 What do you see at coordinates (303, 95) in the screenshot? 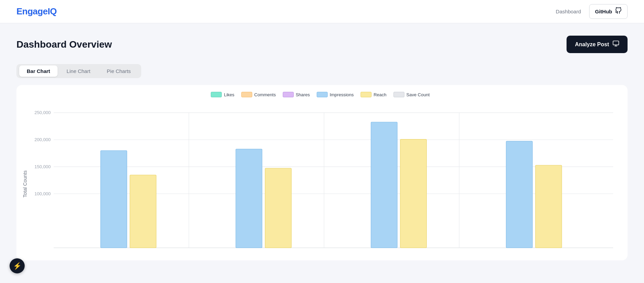
I see `legend-shares-label: Shares` at bounding box center [303, 95].